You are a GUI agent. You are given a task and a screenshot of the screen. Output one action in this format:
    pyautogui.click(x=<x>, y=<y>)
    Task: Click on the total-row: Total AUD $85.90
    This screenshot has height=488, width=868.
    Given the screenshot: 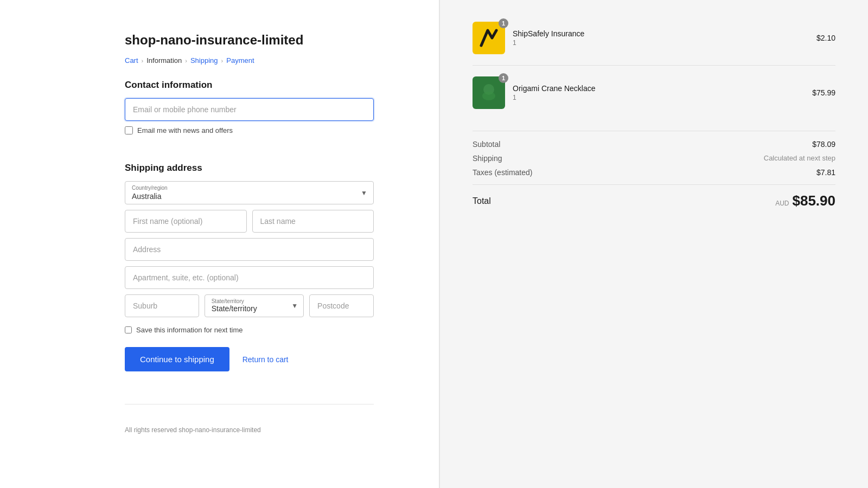 What is the action you would take?
    pyautogui.click(x=654, y=197)
    